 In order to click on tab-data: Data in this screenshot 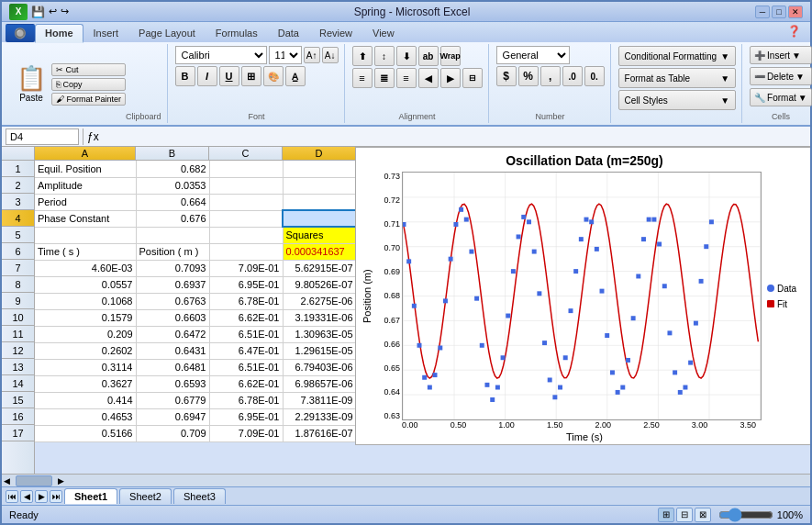, I will do `click(288, 33)`.